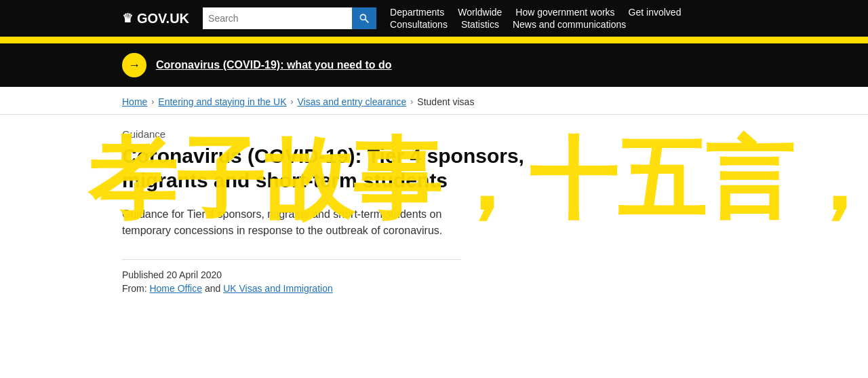 This screenshot has width=868, height=378. I want to click on search-button, so click(364, 18).